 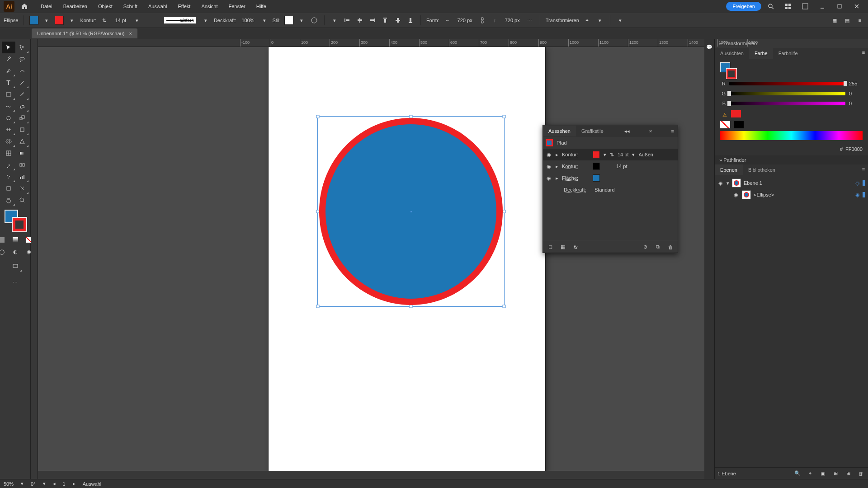 What do you see at coordinates (22, 118) in the screenshot?
I see `scale-tool` at bounding box center [22, 118].